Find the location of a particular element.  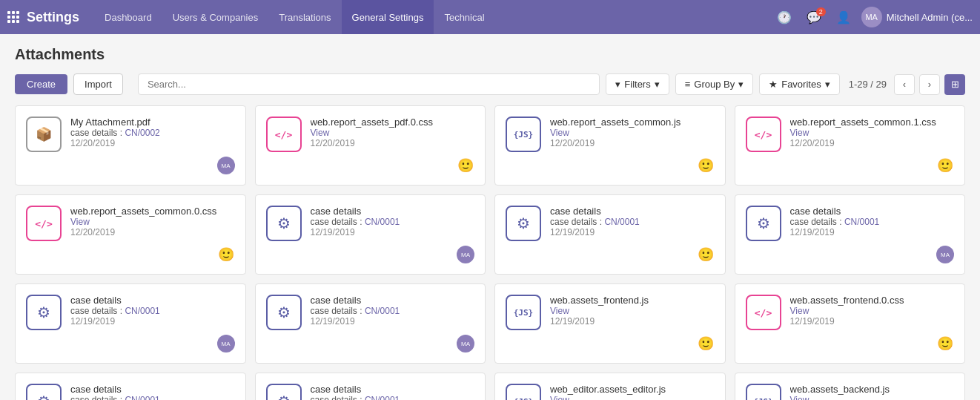

card-item: {JS}web_editor.assets_editor.jsView12/19… is located at coordinates (610, 386).